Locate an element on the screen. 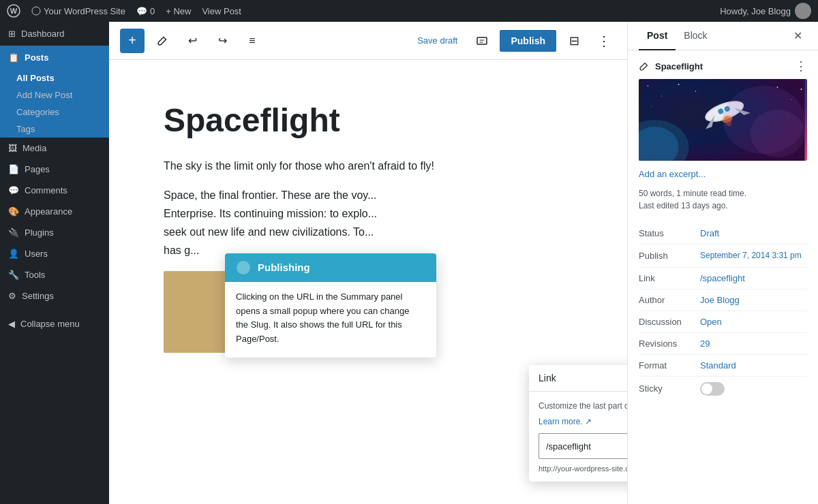  link-popup-body: Customize the last part of the URL. Lear… is located at coordinates (578, 437).